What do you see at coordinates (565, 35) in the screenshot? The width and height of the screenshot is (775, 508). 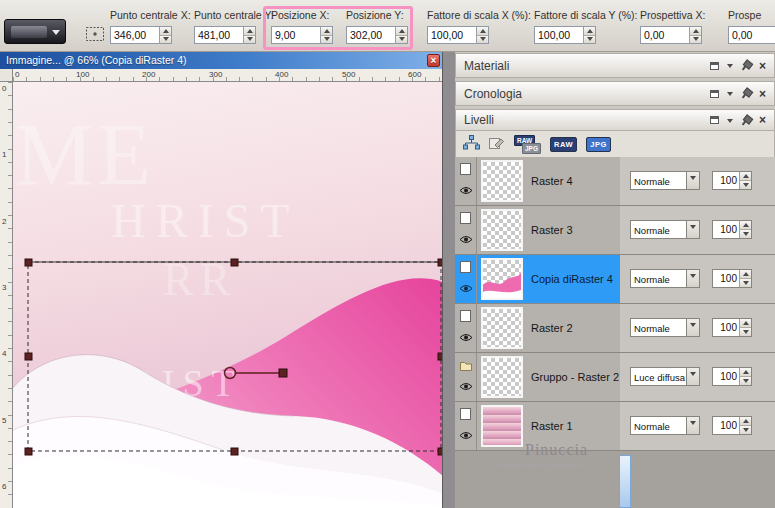 I see `fattore-scala-y-input: 100,00` at bounding box center [565, 35].